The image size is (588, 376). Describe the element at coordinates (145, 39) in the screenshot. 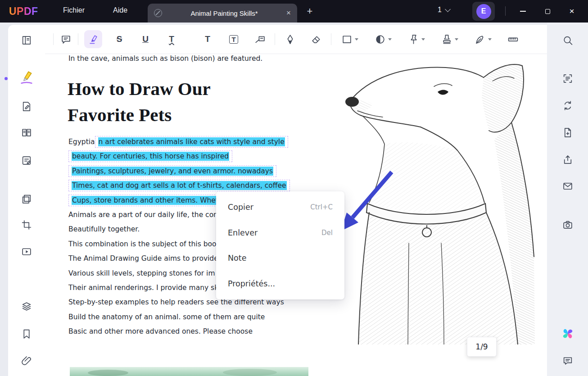

I see `underline-tool-button: U` at that location.